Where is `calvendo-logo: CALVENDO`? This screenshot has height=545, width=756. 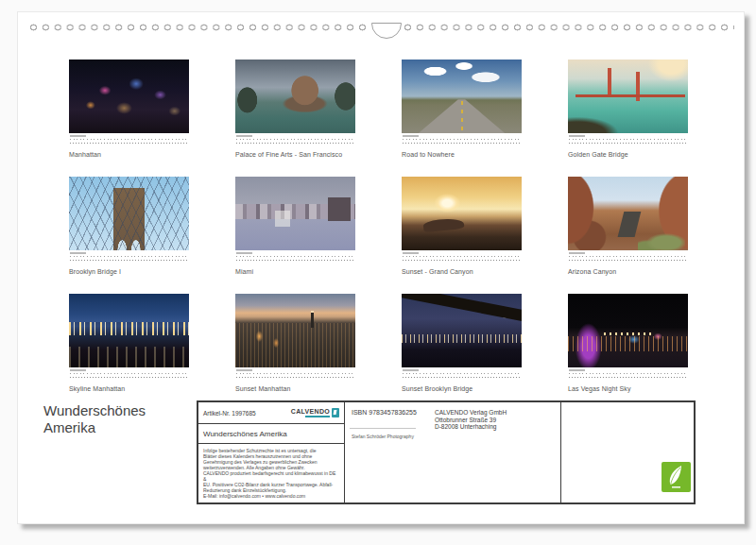
calvendo-logo: CALVENDO is located at coordinates (316, 413).